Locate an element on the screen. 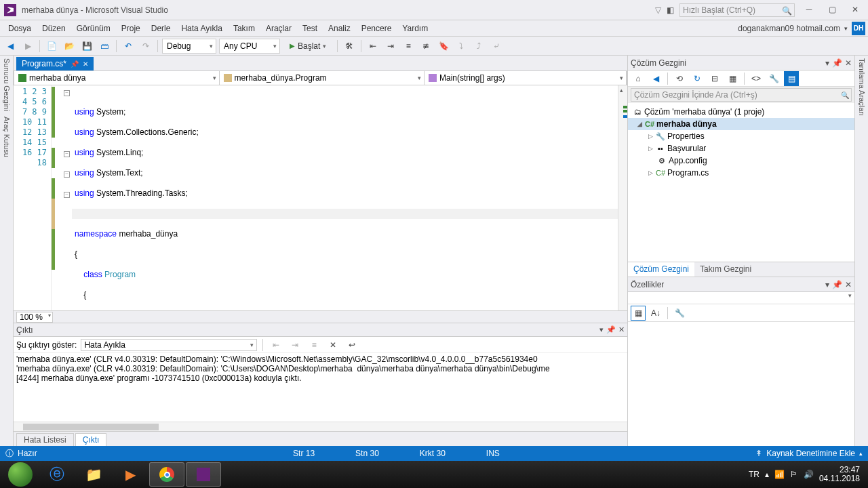 This screenshot has height=488, width=868. solution-tree: 🗂 Çözüm 'merhaba dünya' (1 proje) ◢ C# m… is located at coordinates (741, 182).